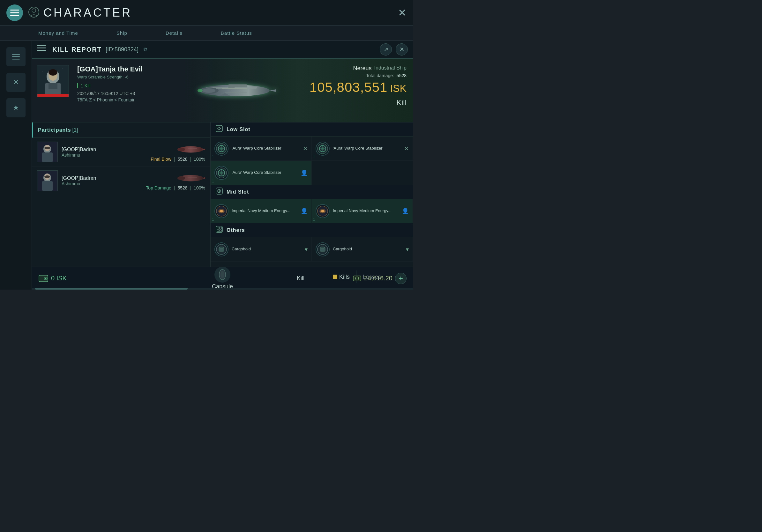 This screenshot has height=532, width=762. I want to click on kills-tab: Kills, so click(341, 277).